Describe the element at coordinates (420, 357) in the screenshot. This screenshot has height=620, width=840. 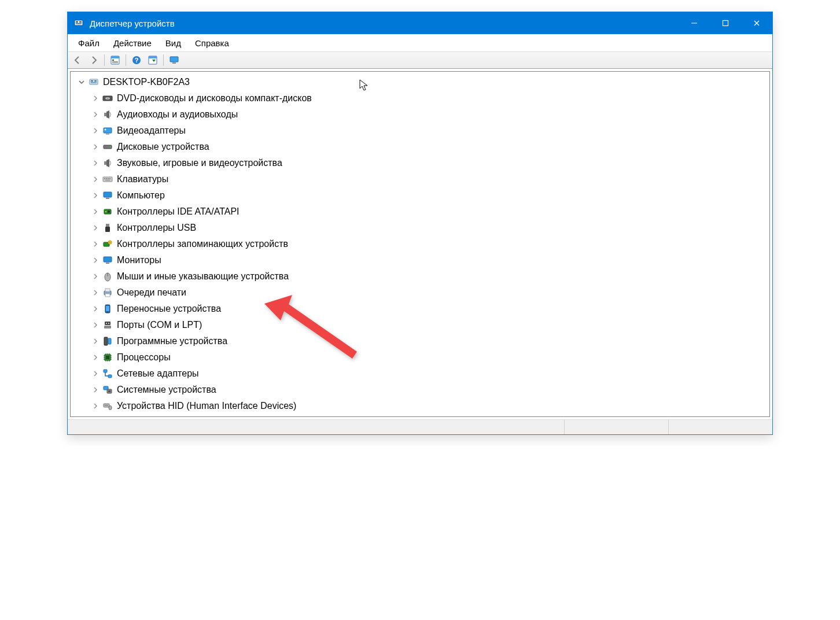
I see `tree-category-node: Процессоры` at that location.